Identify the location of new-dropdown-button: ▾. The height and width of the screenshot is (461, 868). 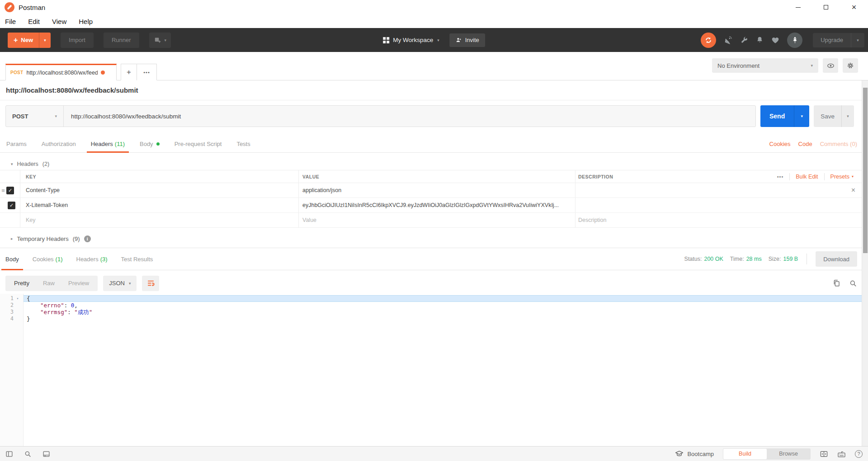
(45, 40).